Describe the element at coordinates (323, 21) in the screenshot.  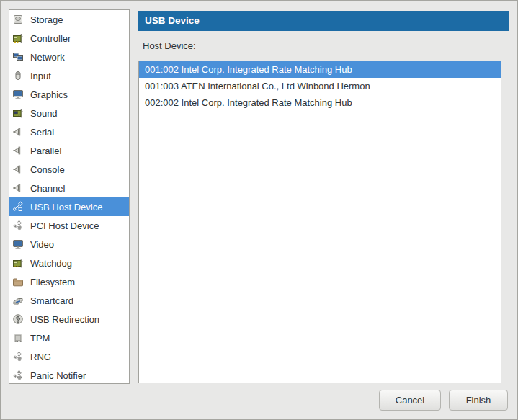
I see `panel-header: USB Device` at that location.